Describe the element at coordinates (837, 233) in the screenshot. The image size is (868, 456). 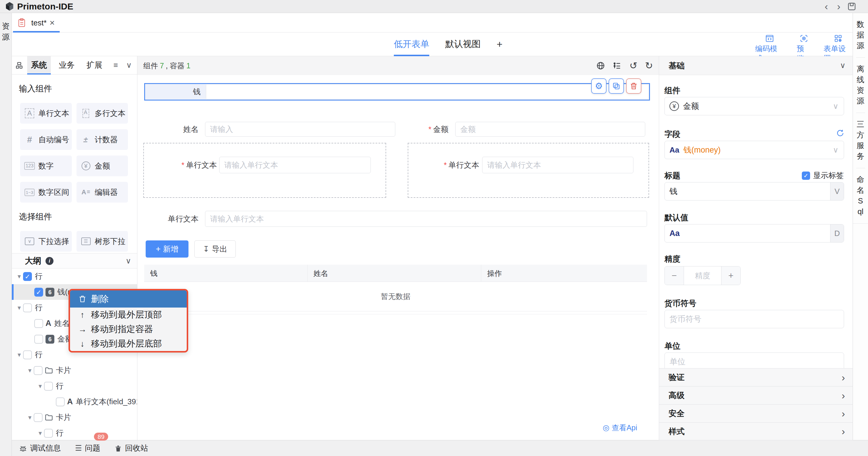
I see `default-dynamic-button: D` at that location.